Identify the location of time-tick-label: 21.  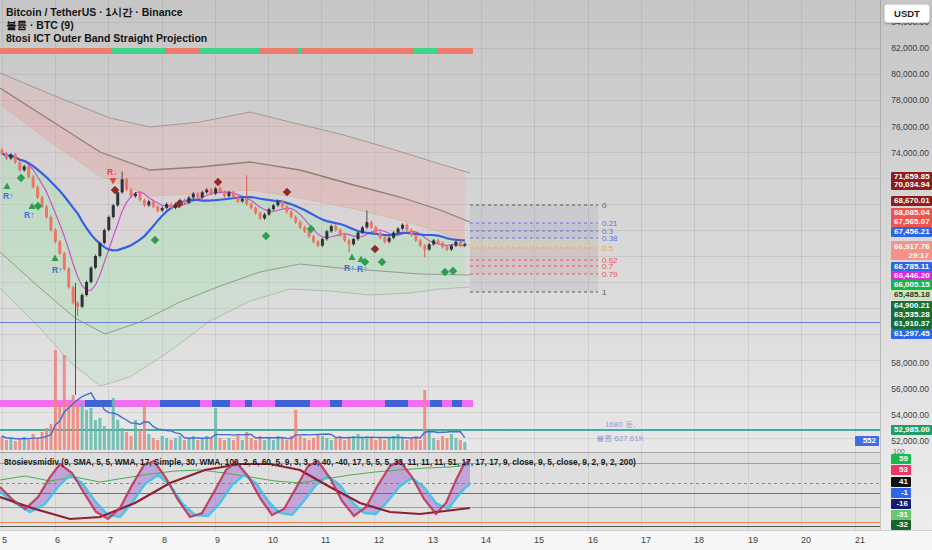
(860, 540).